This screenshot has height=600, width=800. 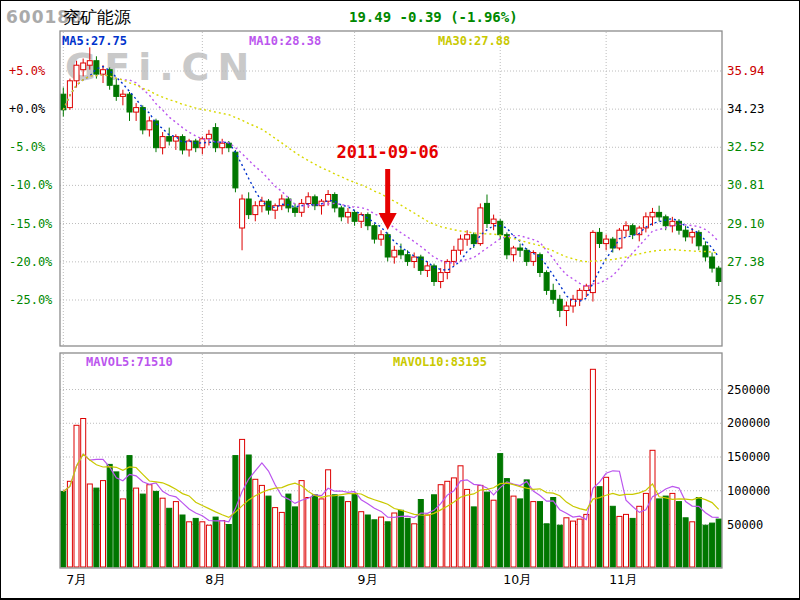 I want to click on svg-text: 200000, so click(x=748, y=423).